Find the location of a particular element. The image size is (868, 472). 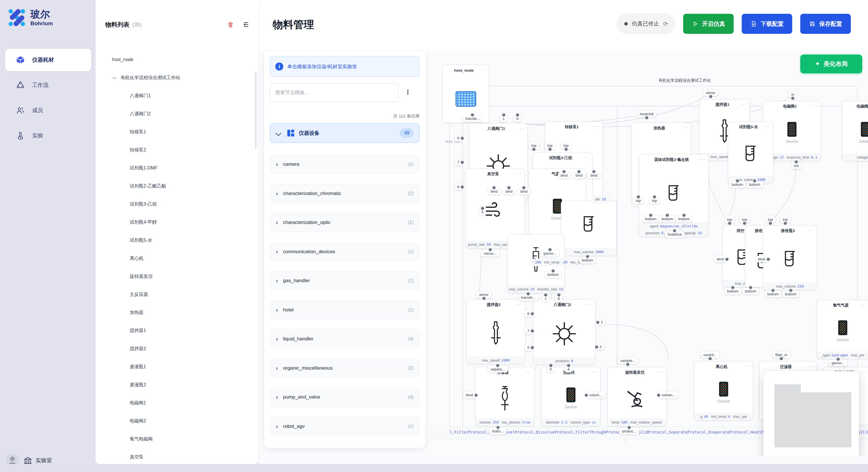

sidebar-item-0: 仪器耗材 is located at coordinates (48, 60).